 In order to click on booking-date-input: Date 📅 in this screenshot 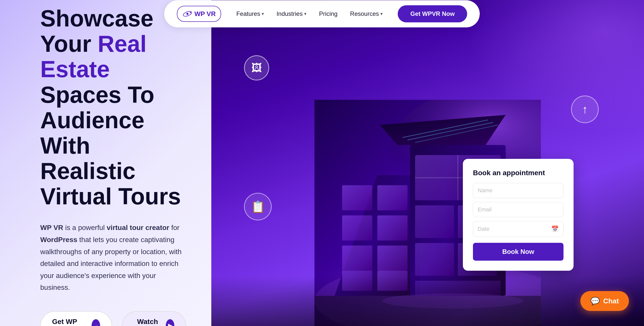, I will do `click(518, 229)`.